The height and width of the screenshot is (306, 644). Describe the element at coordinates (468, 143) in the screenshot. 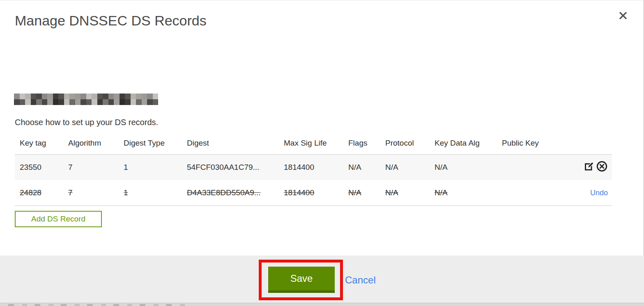

I see `column-header: Key Data Alg` at that location.